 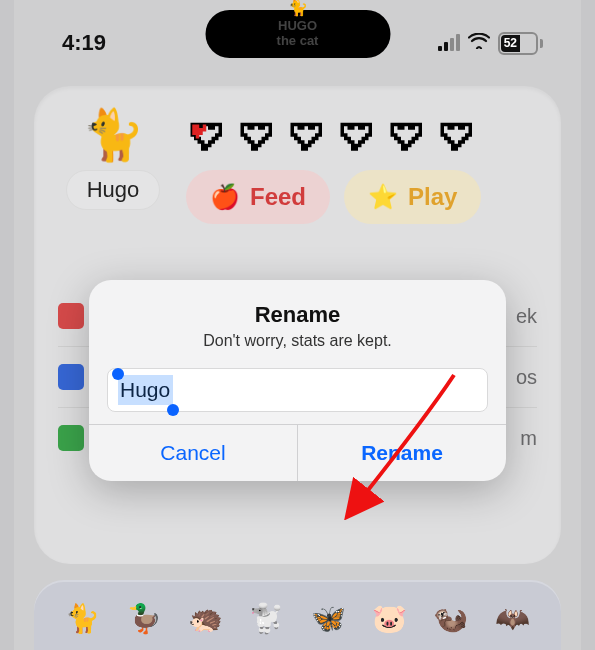 What do you see at coordinates (258, 197) in the screenshot?
I see `feed-button: 🍎 Feed` at bounding box center [258, 197].